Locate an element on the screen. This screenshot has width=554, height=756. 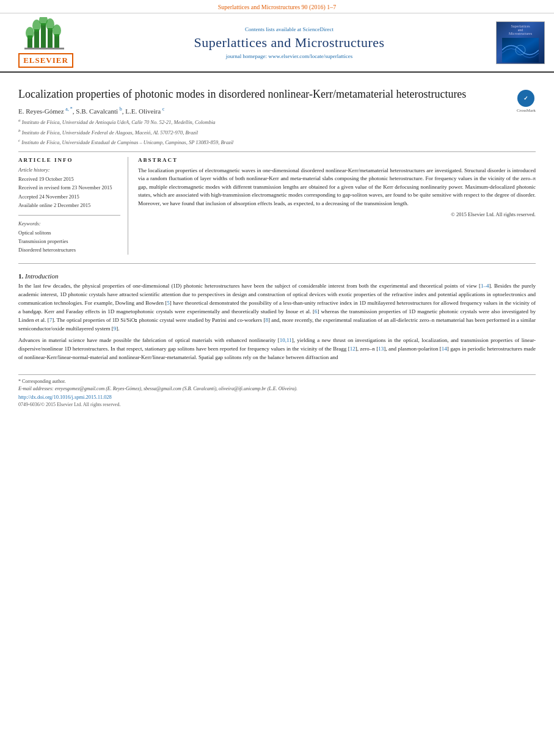
elsevier-brand: ELSEVIER is located at coordinates (46, 60).